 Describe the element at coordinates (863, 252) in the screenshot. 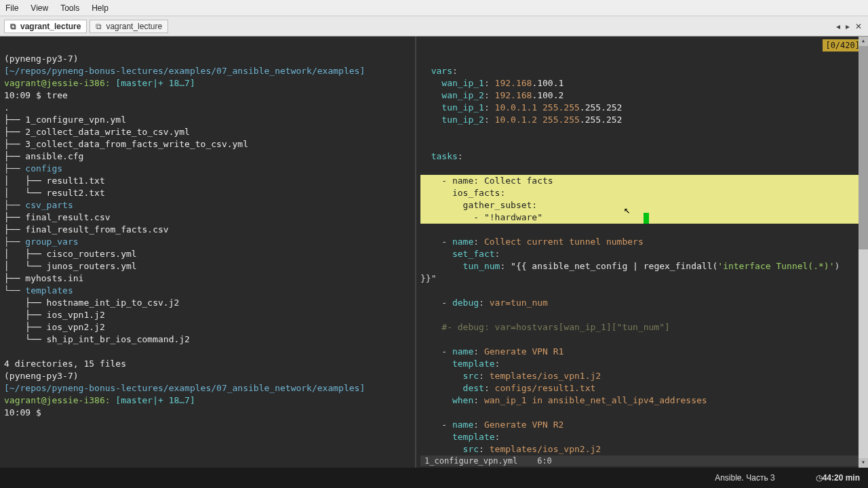

I see `scrollbar: ▴ ▾` at that location.